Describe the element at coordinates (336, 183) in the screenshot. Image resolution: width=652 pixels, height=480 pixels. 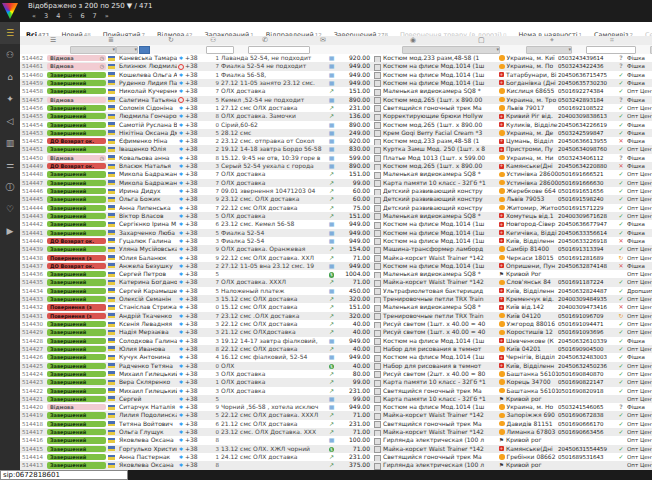
I see `table-row: 514447 Завершений Микола Бадражан ∗ +38 …` at that location.